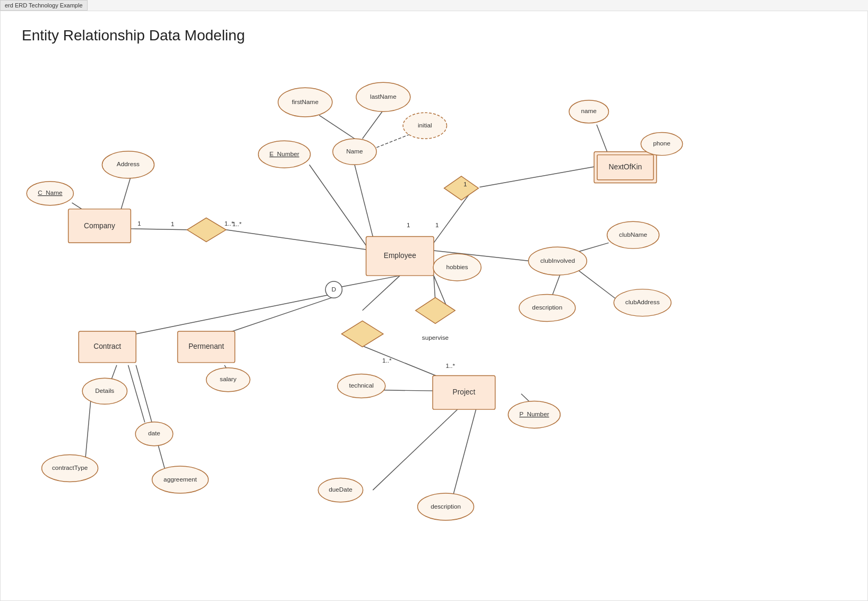  What do you see at coordinates (105, 391) in the screenshot?
I see `svg-text: Details` at bounding box center [105, 391].